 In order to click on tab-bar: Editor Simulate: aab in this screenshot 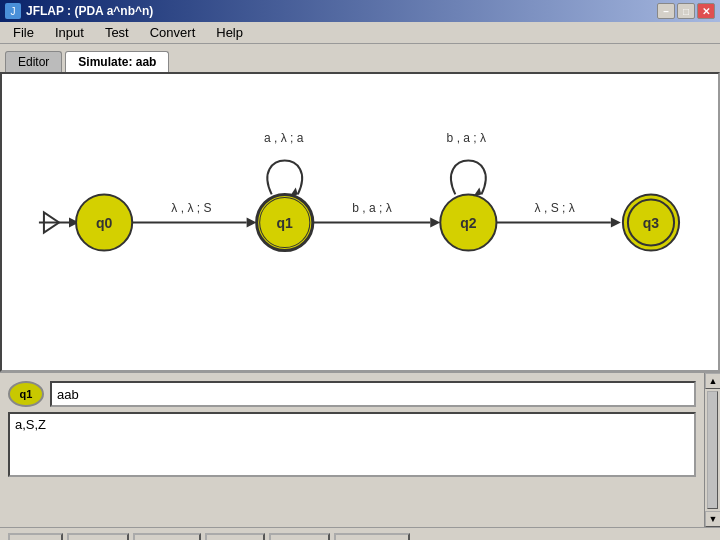, I will do `click(360, 58)`.